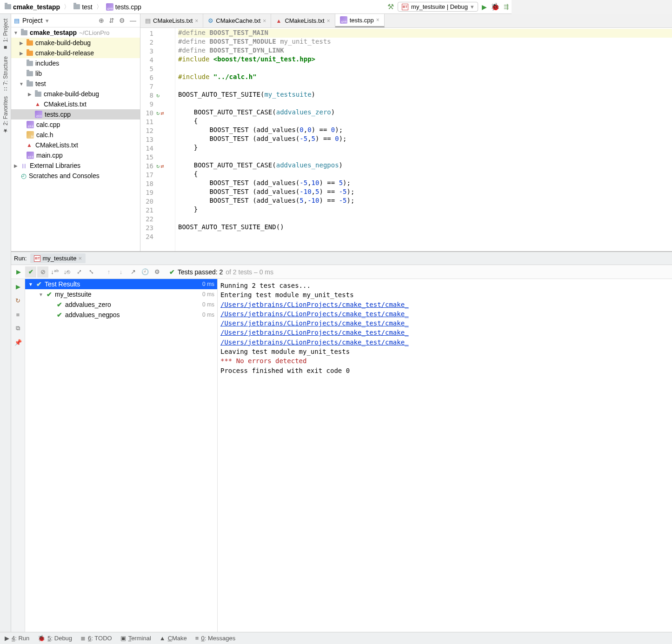 This screenshot has width=672, height=644. I want to click on rerun-failed-icon: ↻, so click(18, 300).